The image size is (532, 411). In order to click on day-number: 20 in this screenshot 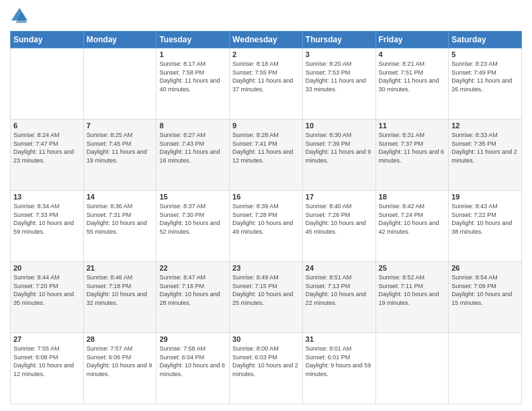, I will do `click(47, 268)`.